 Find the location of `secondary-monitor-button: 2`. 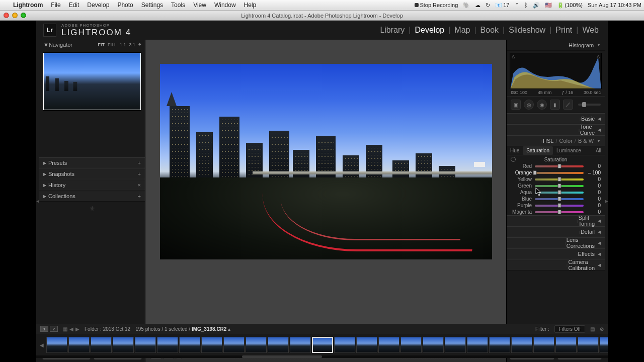

secondary-monitor-button: 2 is located at coordinates (54, 329).